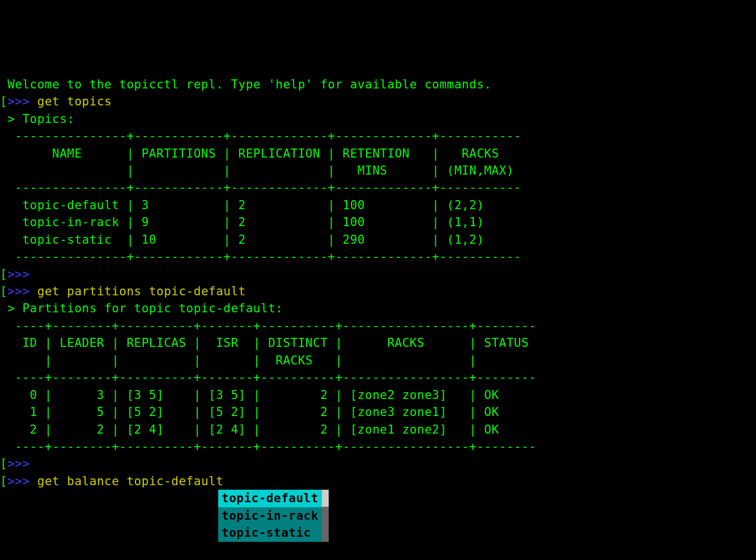  Describe the element at coordinates (270, 498) in the screenshot. I see `autocomplete-item-selected: topic-default` at that location.